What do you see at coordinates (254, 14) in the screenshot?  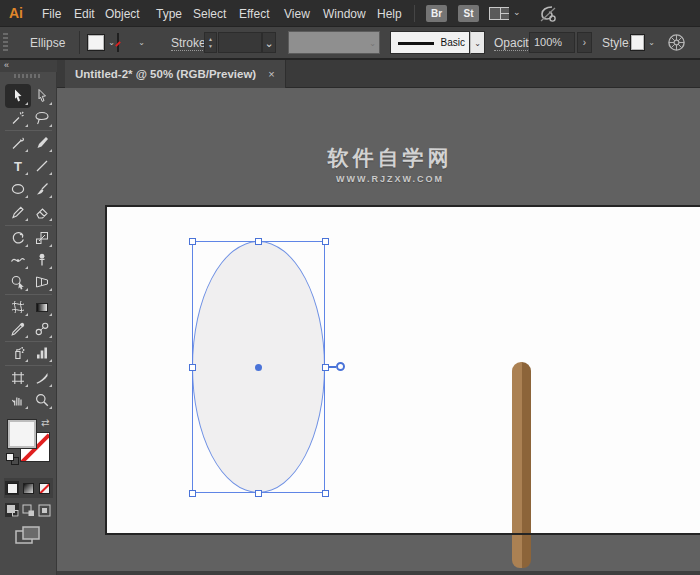 I see `menu-item-effect: Effect` at bounding box center [254, 14].